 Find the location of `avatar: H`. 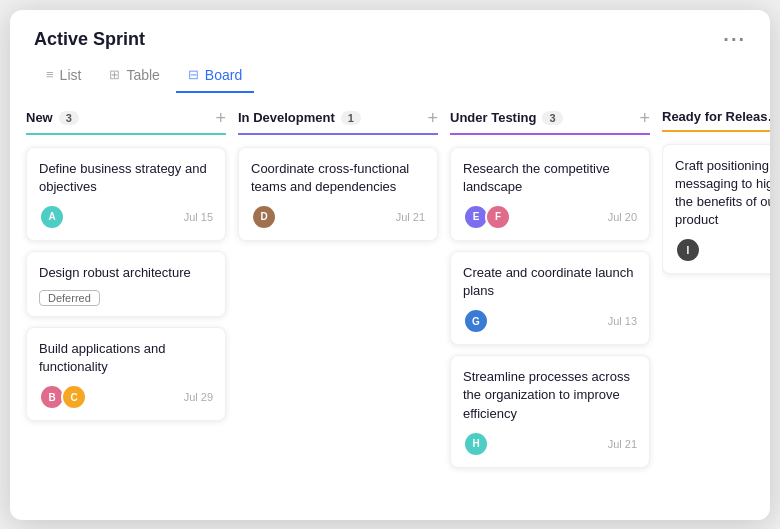

avatar: H is located at coordinates (476, 444).